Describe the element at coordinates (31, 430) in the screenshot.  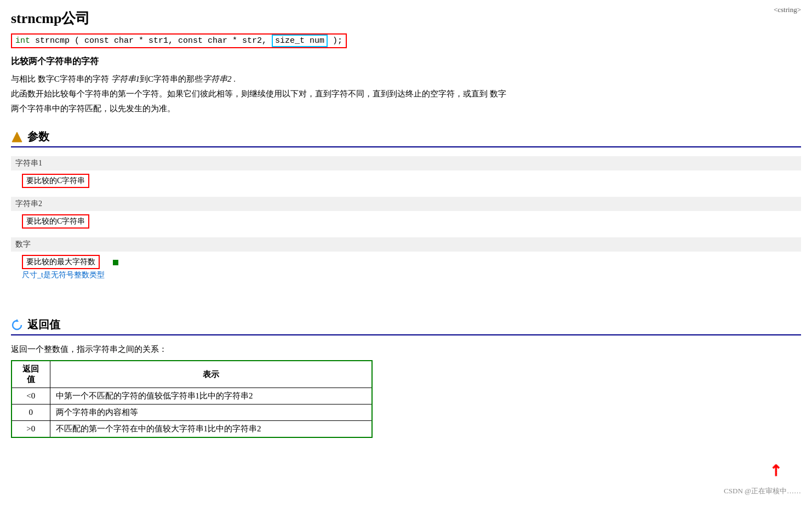
I see `table-cell-val: >0` at that location.